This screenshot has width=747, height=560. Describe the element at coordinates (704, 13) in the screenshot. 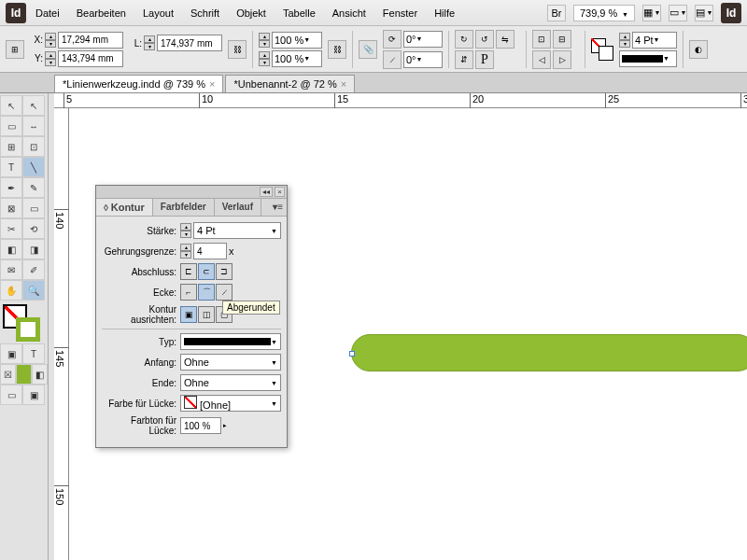

I see `arrange-button: ▤▼` at that location.